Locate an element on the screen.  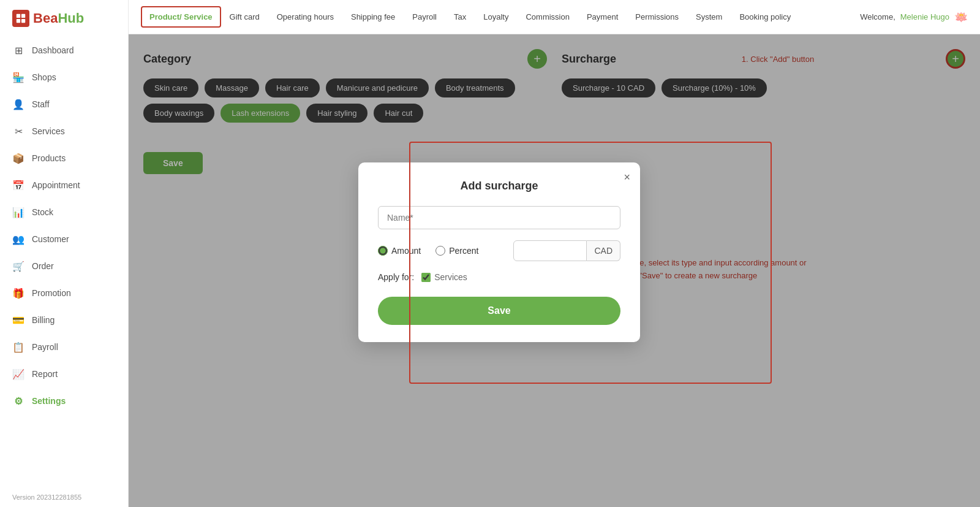
welcome-text: Welcome, is located at coordinates (878, 17).